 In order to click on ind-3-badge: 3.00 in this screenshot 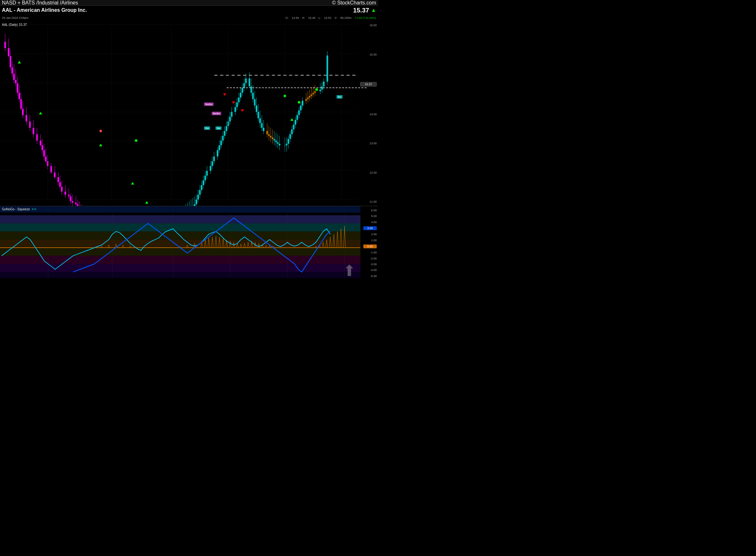, I will do `click(370, 228)`.